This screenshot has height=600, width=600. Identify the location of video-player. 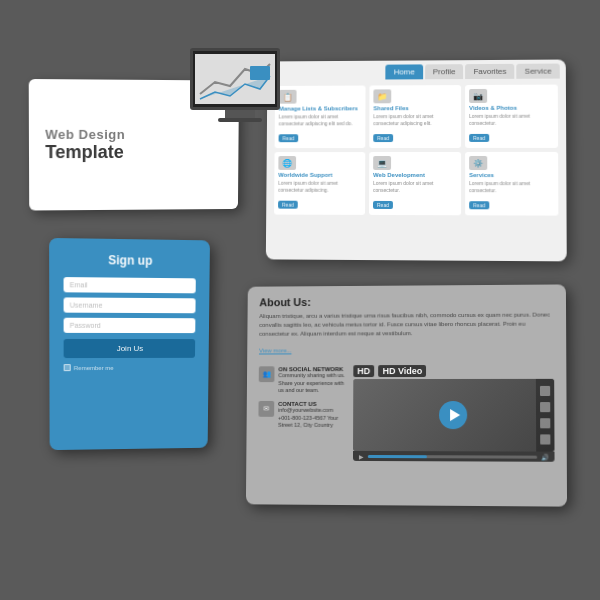
(454, 416).